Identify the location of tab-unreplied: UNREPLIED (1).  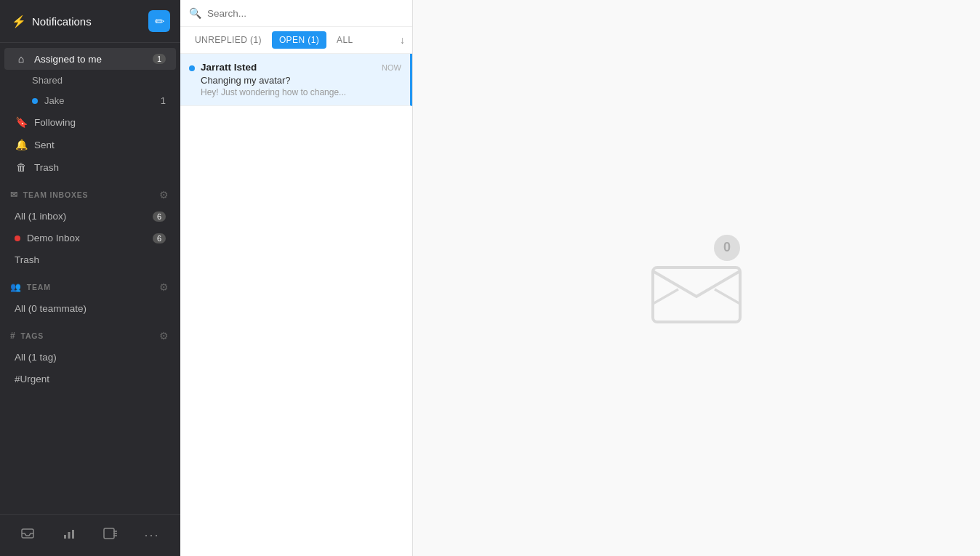
(228, 40).